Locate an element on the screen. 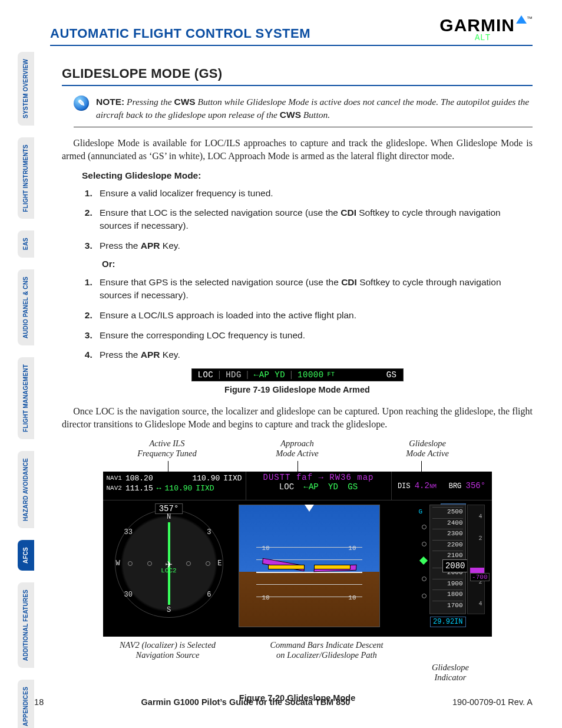 This screenshot has height=728, width=562. header-title: AUTOMATIC FLIGHT CONTROL SYSTEM is located at coordinates (180, 33).